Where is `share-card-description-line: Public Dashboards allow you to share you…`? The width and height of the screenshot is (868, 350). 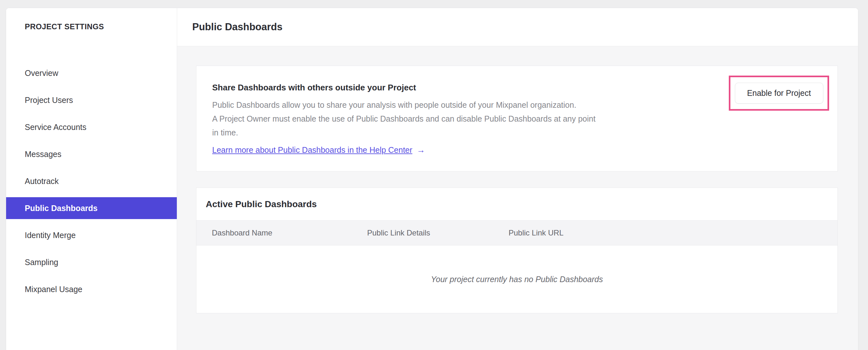
share-card-description-line: Public Dashboards allow you to share you… is located at coordinates (404, 105).